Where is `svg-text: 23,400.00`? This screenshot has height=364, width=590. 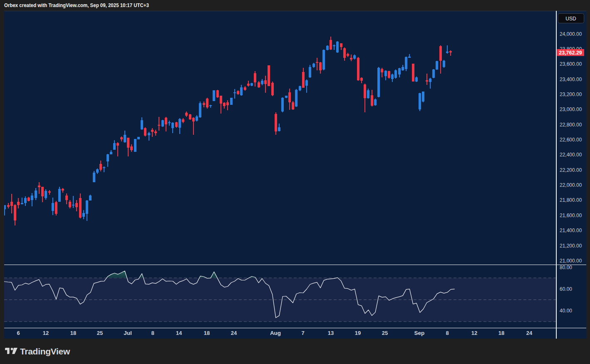
svg-text: 23,400.00 is located at coordinates (571, 79).